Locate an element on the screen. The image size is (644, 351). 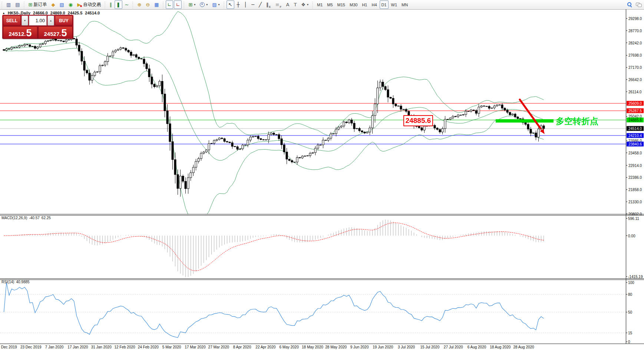
history-center-button: ◆ is located at coordinates (53, 4).